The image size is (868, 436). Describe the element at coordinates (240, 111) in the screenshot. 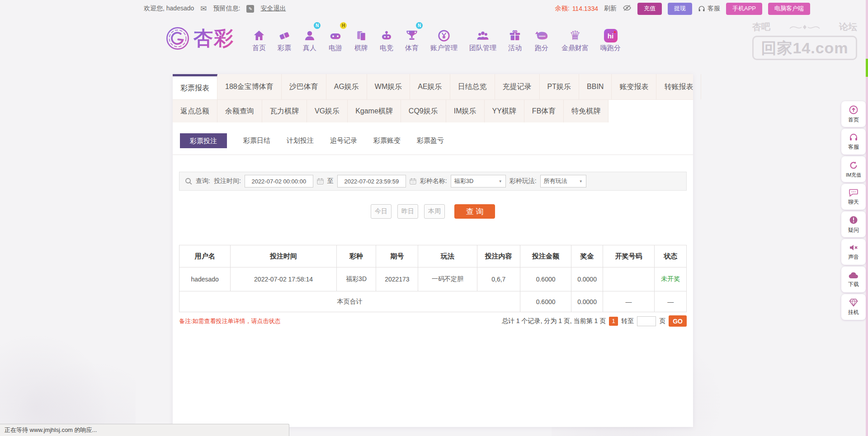

I see `tab-balance-query: 余额查询` at that location.